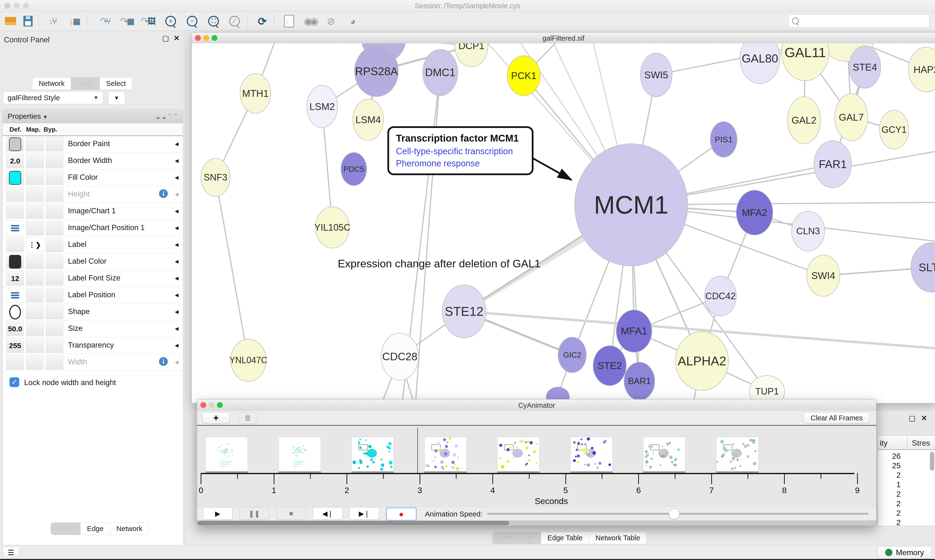 Image resolution: width=935 pixels, height=560 pixels. What do you see at coordinates (364, 514) in the screenshot?
I see `next-frame-button: ▶❘` at bounding box center [364, 514].